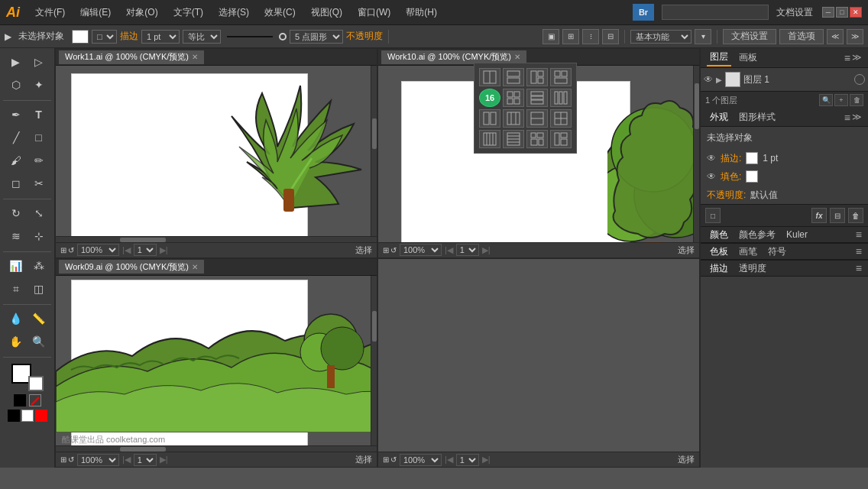 The image size is (868, 489). Describe the element at coordinates (730, 159) in the screenshot. I see `stroke-appear-label: 描边:` at that location.